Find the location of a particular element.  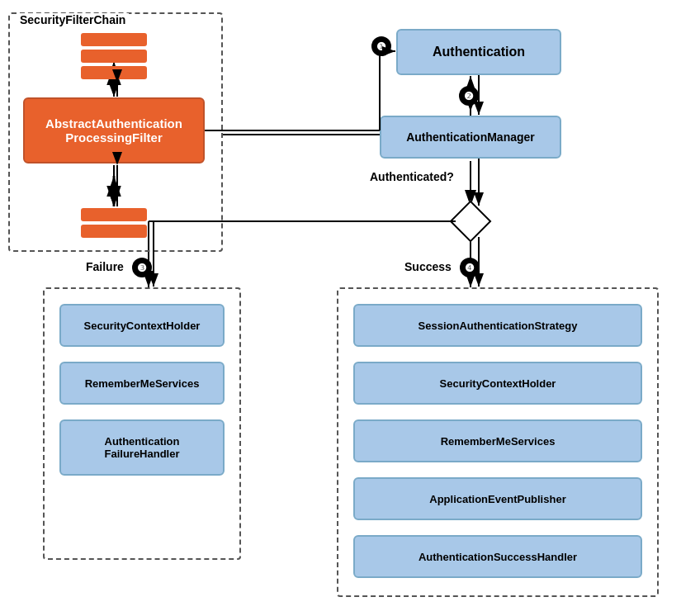

authentication-label: Authentication is located at coordinates (479, 52).